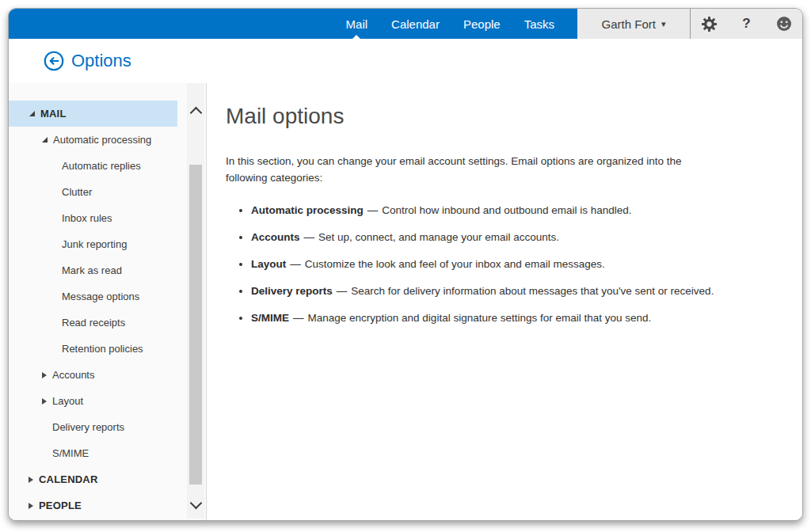 The height and width of the screenshot is (532, 811). Describe the element at coordinates (93, 244) in the screenshot. I see `sidebar-item-junk-reporting: Junk reporting` at that location.